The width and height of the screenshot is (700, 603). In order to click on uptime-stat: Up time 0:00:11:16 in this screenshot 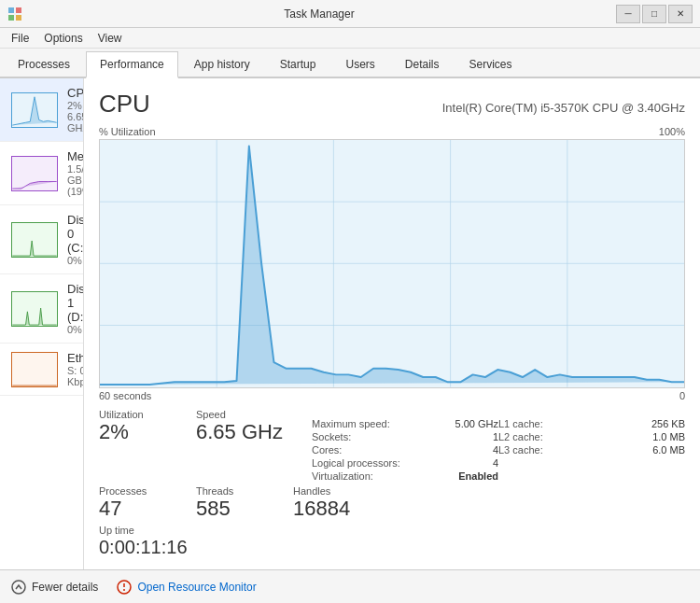, I will do `click(144, 541)`.